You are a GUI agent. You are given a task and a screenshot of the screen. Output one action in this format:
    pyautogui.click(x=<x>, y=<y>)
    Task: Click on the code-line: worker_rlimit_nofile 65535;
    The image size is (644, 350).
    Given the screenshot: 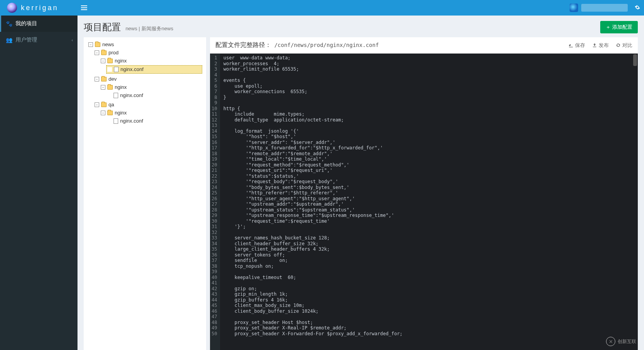 What is the action you would take?
    pyautogui.click(x=430, y=69)
    